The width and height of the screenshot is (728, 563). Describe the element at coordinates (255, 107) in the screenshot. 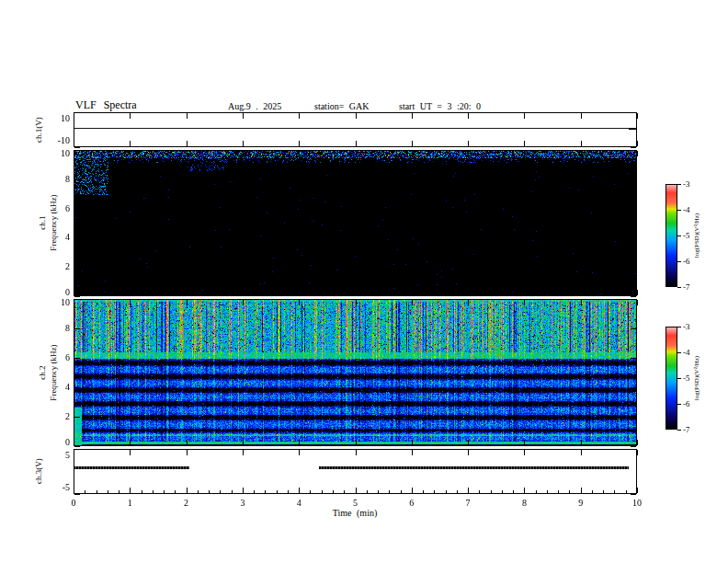

I see `plot-date: Aug.9 . 2025` at that location.